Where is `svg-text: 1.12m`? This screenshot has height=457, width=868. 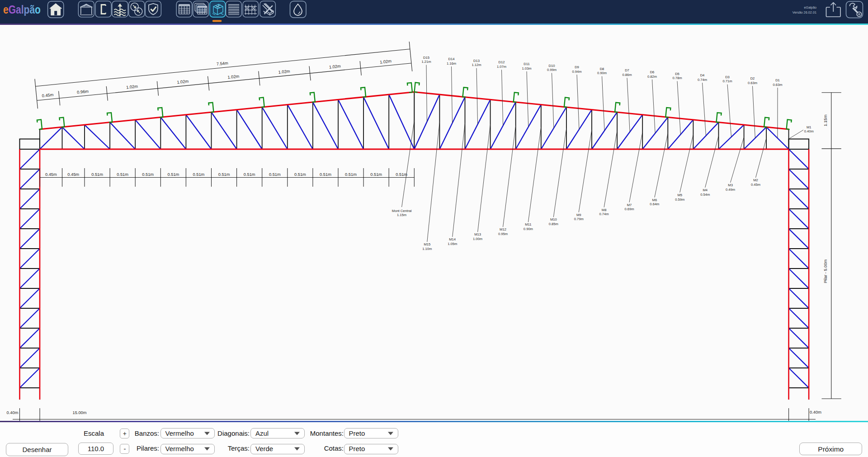 svg-text: 1.12m is located at coordinates (476, 65).